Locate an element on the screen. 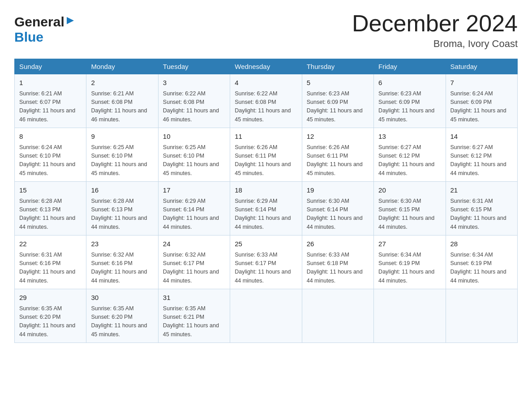 Image resolution: width=532 pixels, height=411 pixels. calendar-cell-w2-d1: 8 Sunrise: 6:24 AM Sunset: 6:10 PM Dayli… is located at coordinates (51, 155).